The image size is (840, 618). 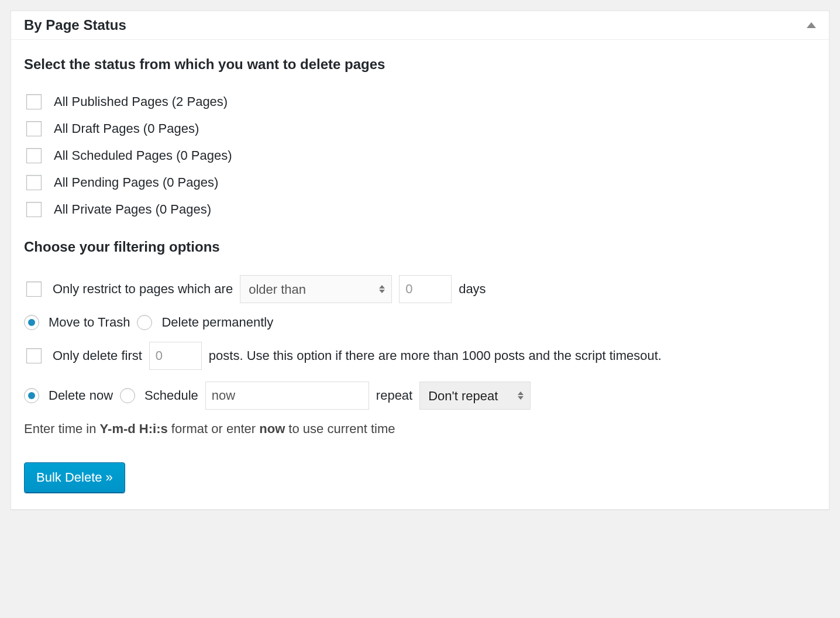 What do you see at coordinates (143, 289) in the screenshot?
I see `restrict-label: Only restrict to pages which are` at bounding box center [143, 289].